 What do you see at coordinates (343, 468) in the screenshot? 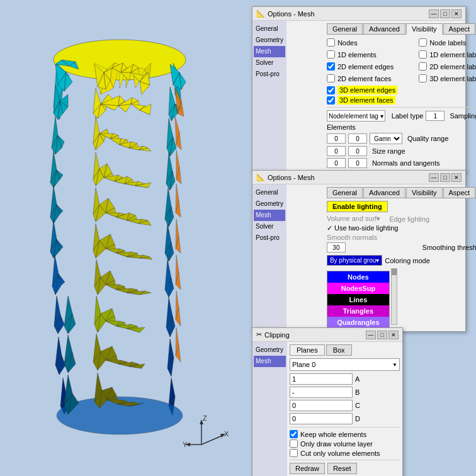
I see `reset-button: Reset` at bounding box center [343, 468].